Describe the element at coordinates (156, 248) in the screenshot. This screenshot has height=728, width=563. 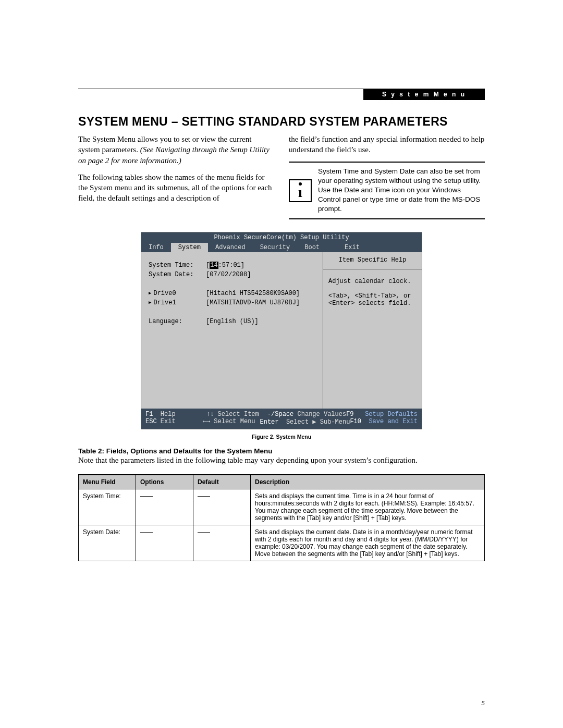
I see `bios-tab-info: Info` at that location.